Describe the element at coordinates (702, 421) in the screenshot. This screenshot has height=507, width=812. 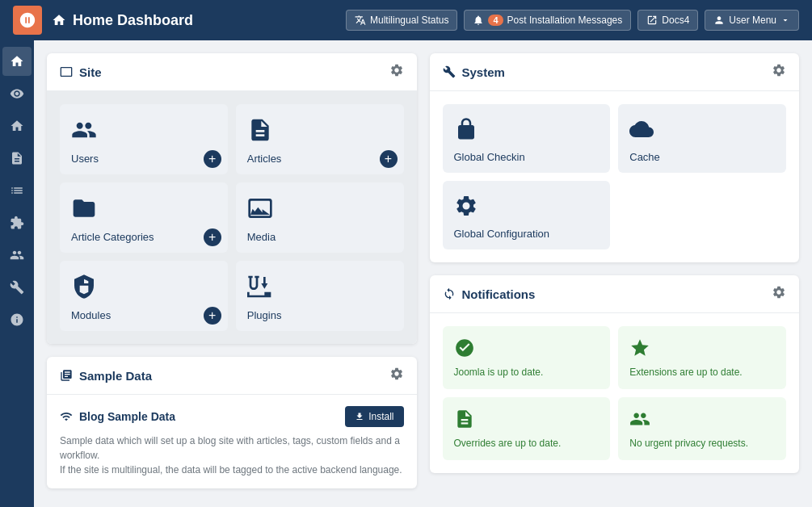
I see `privacy-check-icon` at that location.